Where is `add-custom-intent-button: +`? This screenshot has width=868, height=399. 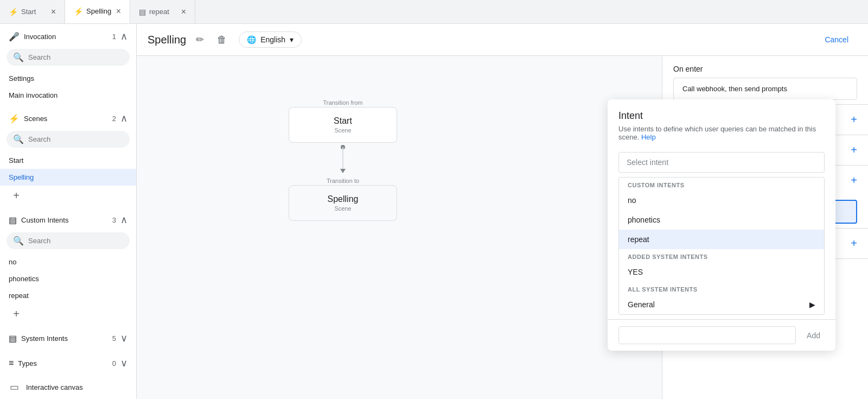 add-custom-intent-button: + is located at coordinates (16, 314).